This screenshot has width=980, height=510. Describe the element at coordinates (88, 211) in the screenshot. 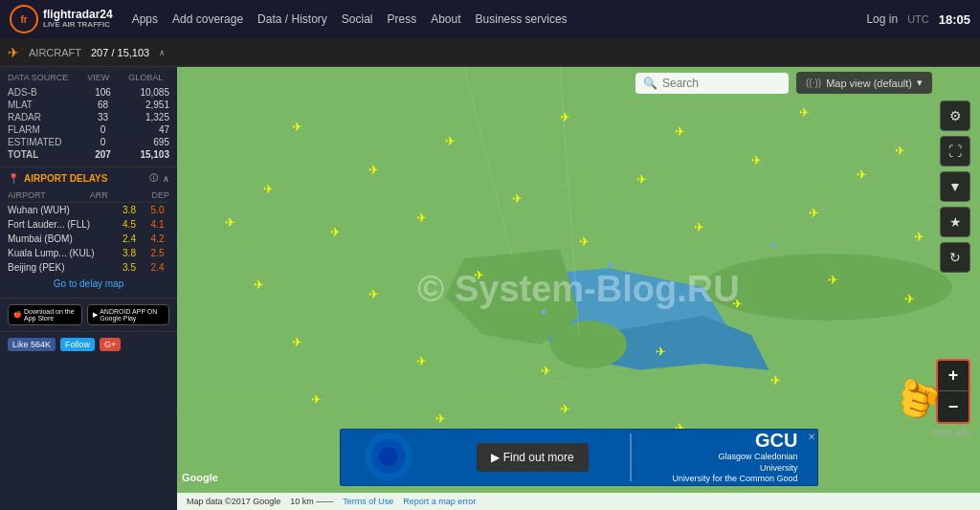

I see `delay-row-0: Wuhan (WUH) 3.8 5.0` at that location.